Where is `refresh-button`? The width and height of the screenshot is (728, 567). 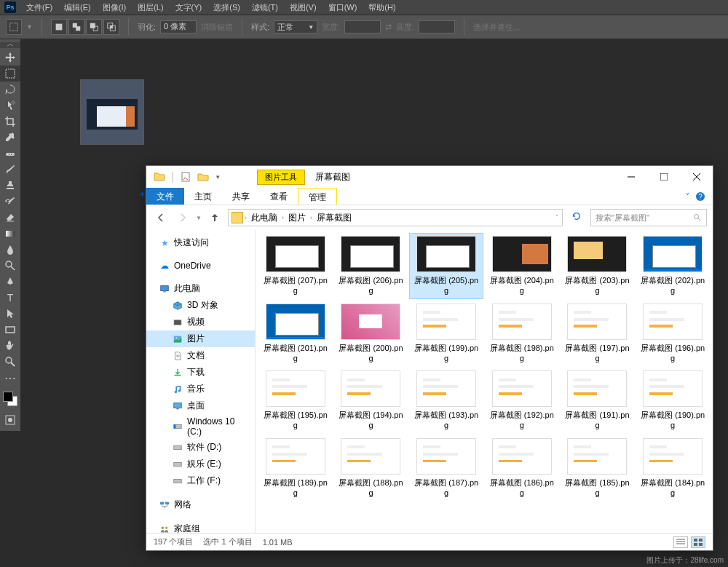 refresh-button is located at coordinates (577, 218).